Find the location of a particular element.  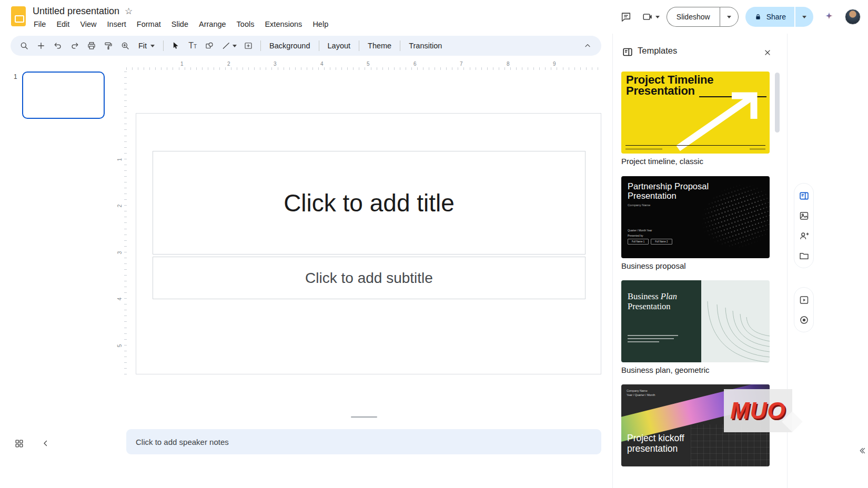

insert-placeholder-button is located at coordinates (248, 46).